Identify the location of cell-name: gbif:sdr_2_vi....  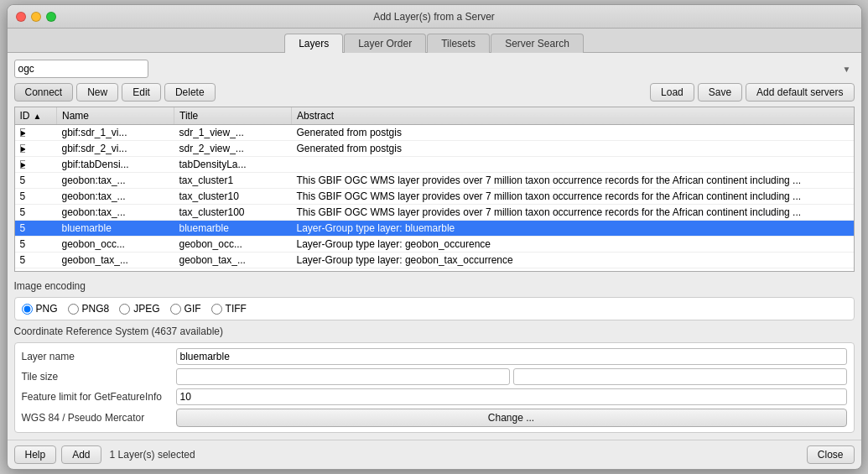
(116, 149).